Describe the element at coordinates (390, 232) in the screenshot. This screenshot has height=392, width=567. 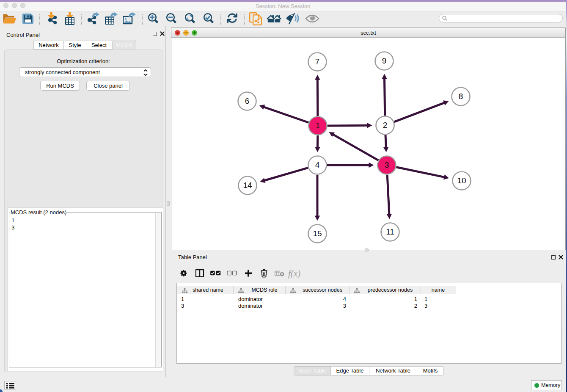
I see `svg-text: 11` at that location.